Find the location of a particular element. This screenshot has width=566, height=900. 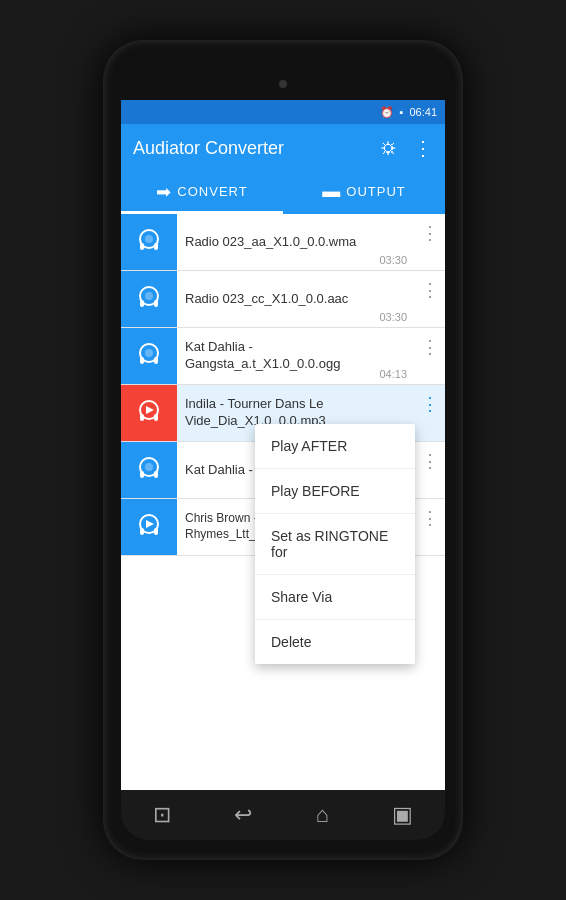

context-menu: Play AFTER Play BEFORE Set as RINGTONE f… is located at coordinates (335, 544).